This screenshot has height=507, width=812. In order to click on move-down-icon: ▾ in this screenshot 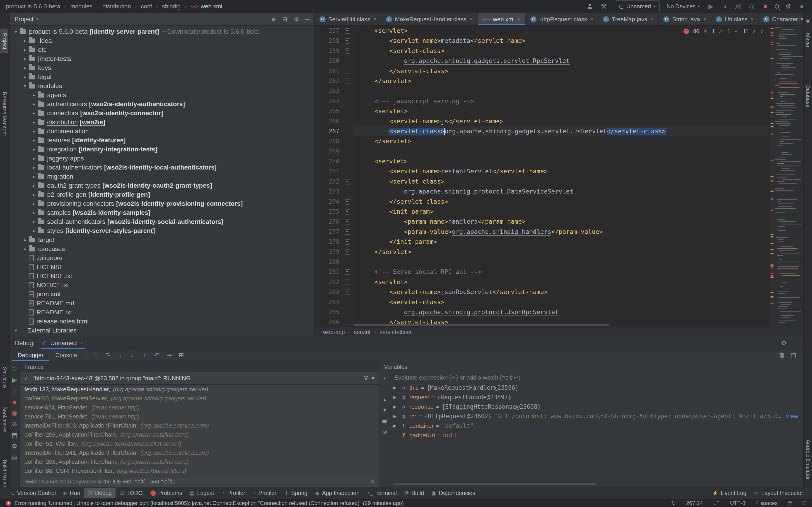, I will do `click(385, 410)`.